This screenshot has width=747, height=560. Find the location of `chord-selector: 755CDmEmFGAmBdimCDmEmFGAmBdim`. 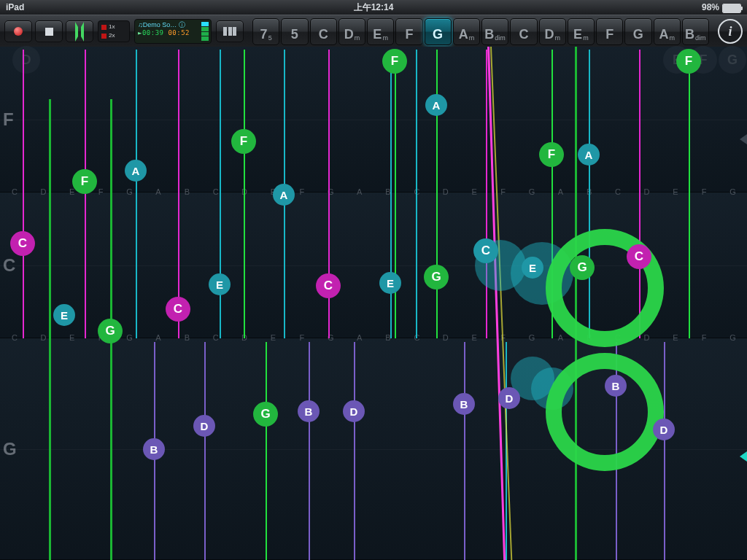

chord-selector: 755CDmEmFGAmBdimCDmEmFGAmBdim is located at coordinates (481, 32).